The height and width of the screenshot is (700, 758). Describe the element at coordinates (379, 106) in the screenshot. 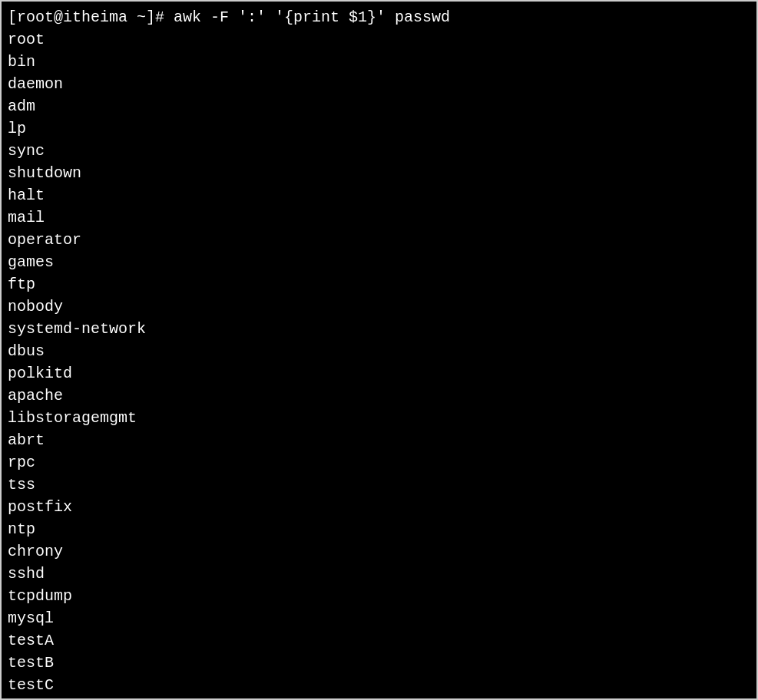

I see `output-line: adm` at that location.